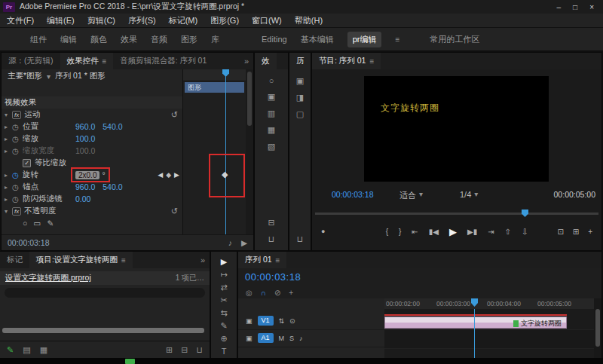 Image resolution: width=603 pixels, height=364 pixels. What do you see at coordinates (353, 194) in the screenshot?
I see `program-timecode: 00:00:03:18` at bounding box center [353, 194].